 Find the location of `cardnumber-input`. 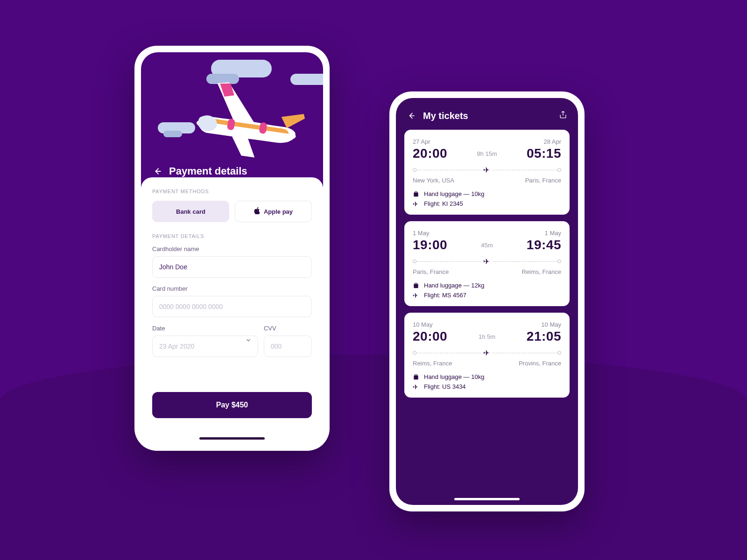

cardnumber-input is located at coordinates (232, 307).